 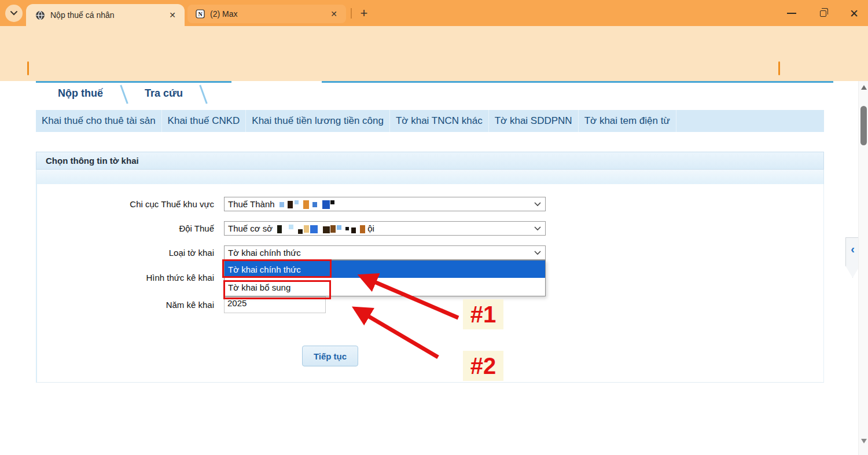 What do you see at coordinates (127, 204) in the screenshot?
I see `label-chi-cuc-thue: Chi cục Thuế khu vực` at bounding box center [127, 204].